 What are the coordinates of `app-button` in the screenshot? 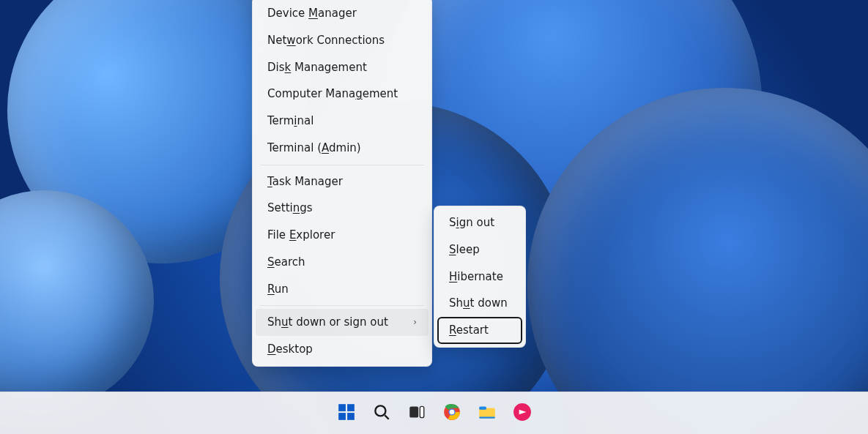 It's located at (522, 414).